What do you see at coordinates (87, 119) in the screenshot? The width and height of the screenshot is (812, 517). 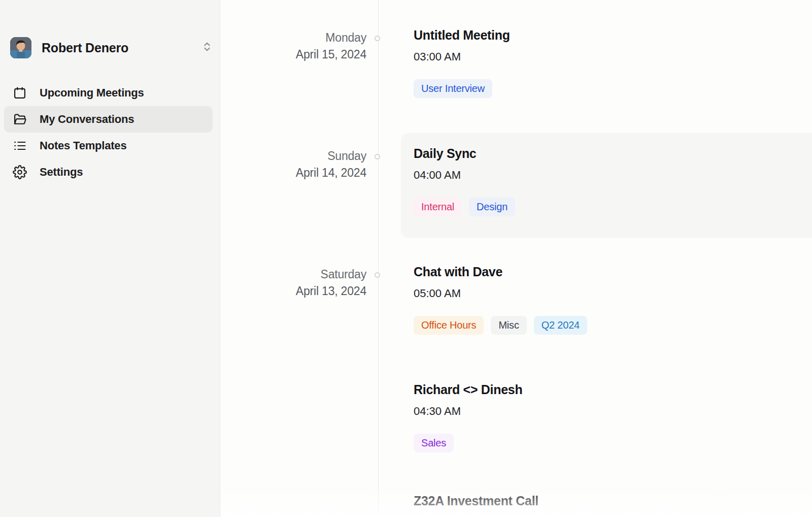 I see `sidebar-item-label: My Conversations` at bounding box center [87, 119].